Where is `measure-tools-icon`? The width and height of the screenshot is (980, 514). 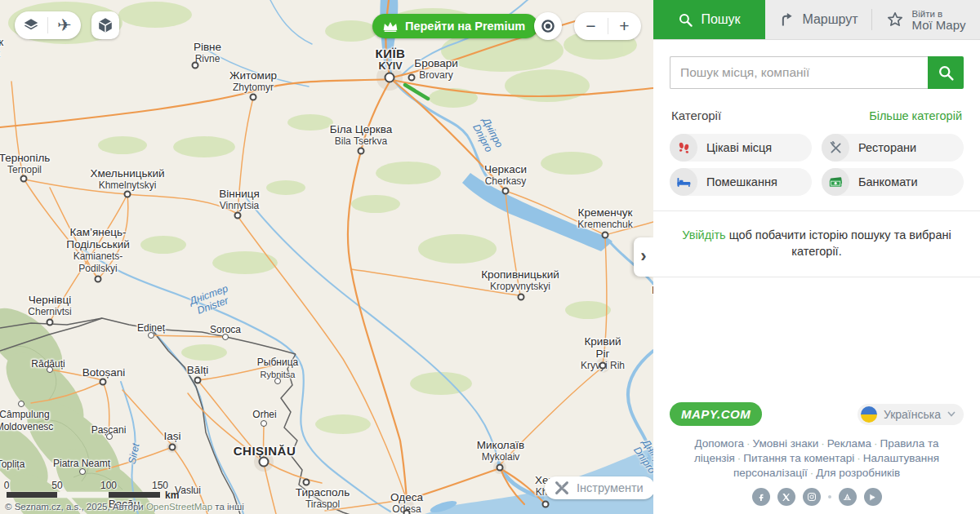 measure-tools-icon is located at coordinates (562, 488).